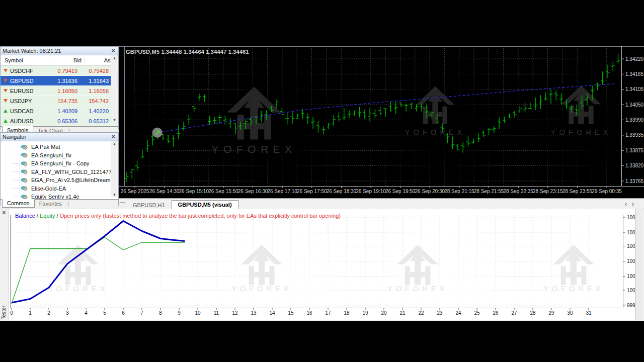  Describe the element at coordinates (205, 205) in the screenshot. I see `chart-tab-gbpusd-m5-visual: GBPUSD,M5 (visual)` at that location.